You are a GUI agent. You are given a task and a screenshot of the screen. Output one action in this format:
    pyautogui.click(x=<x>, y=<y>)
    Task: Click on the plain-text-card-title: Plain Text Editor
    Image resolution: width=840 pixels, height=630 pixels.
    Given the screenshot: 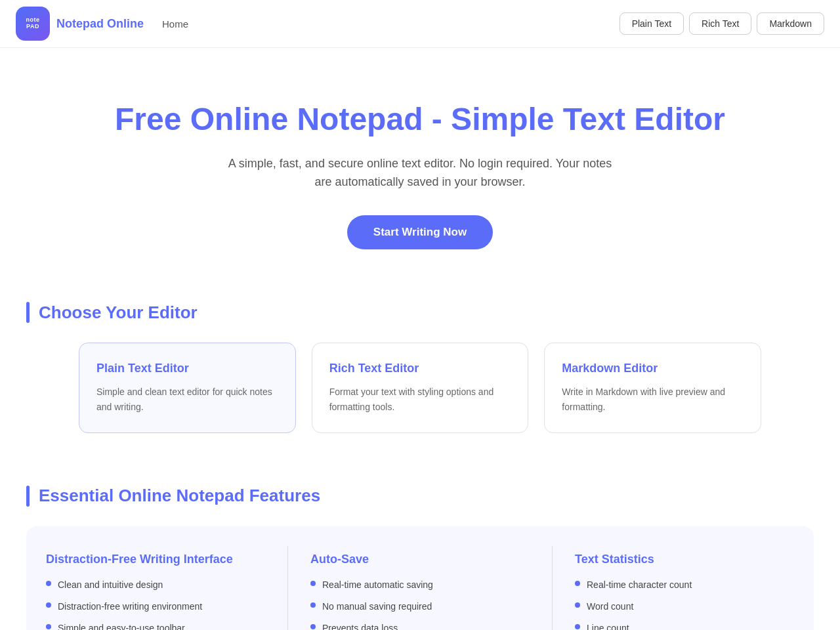 What is the action you would take?
    pyautogui.click(x=188, y=369)
    